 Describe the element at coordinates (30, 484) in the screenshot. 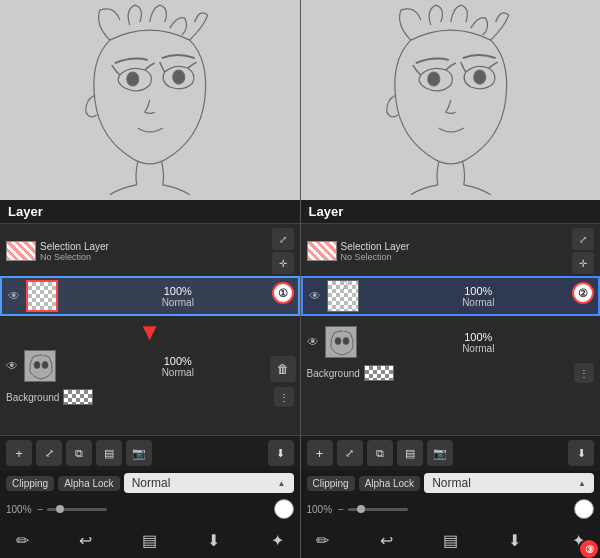

I see `clipping-btn-left: Clipping` at that location.